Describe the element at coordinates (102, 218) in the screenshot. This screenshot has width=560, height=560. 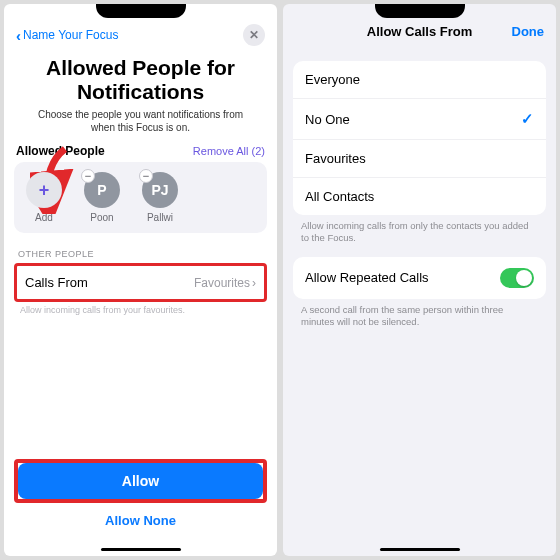
I see `person-name: Poon` at that location.